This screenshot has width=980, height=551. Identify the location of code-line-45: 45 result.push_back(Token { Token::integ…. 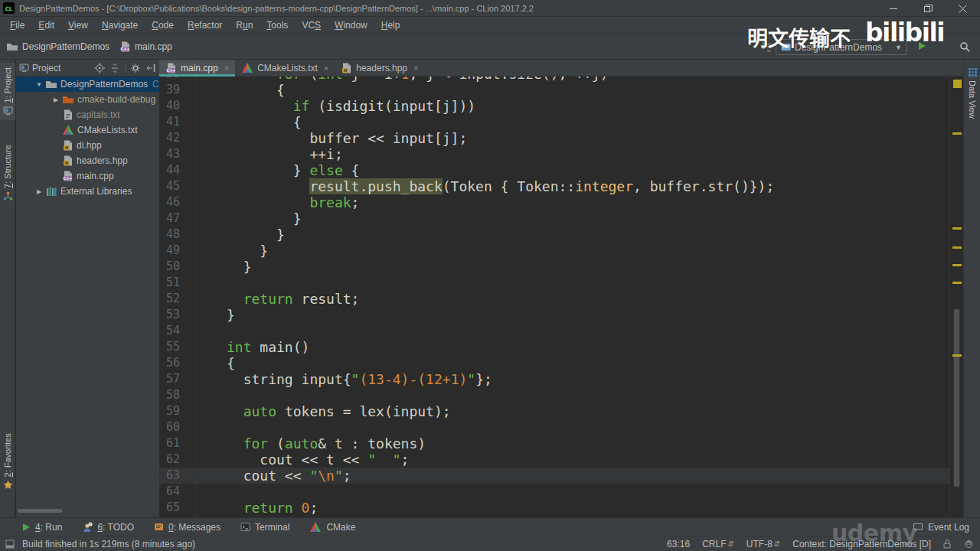
(554, 187).